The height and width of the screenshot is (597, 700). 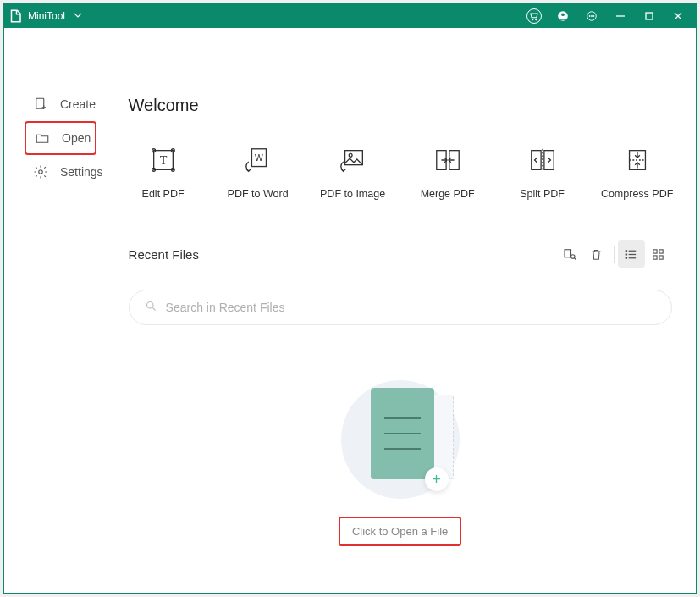 I want to click on close-button, so click(x=678, y=16).